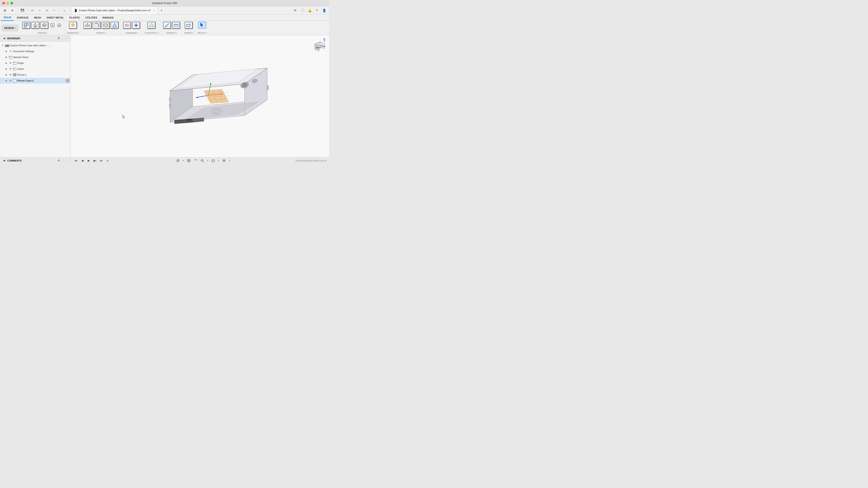  What do you see at coordinates (202, 161) in the screenshot?
I see `zoom-btn` at bounding box center [202, 161].